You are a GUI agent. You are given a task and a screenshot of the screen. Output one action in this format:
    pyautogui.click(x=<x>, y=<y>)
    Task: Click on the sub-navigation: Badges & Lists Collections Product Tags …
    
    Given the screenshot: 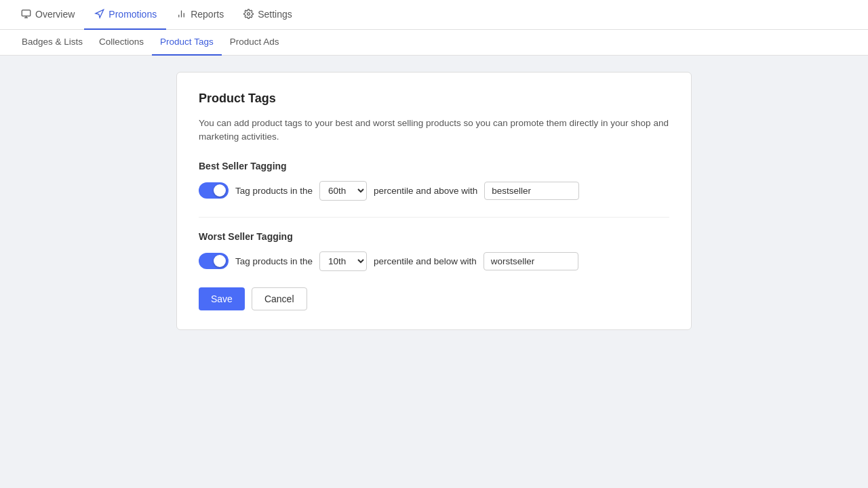 What is the action you would take?
    pyautogui.click(x=434, y=43)
    